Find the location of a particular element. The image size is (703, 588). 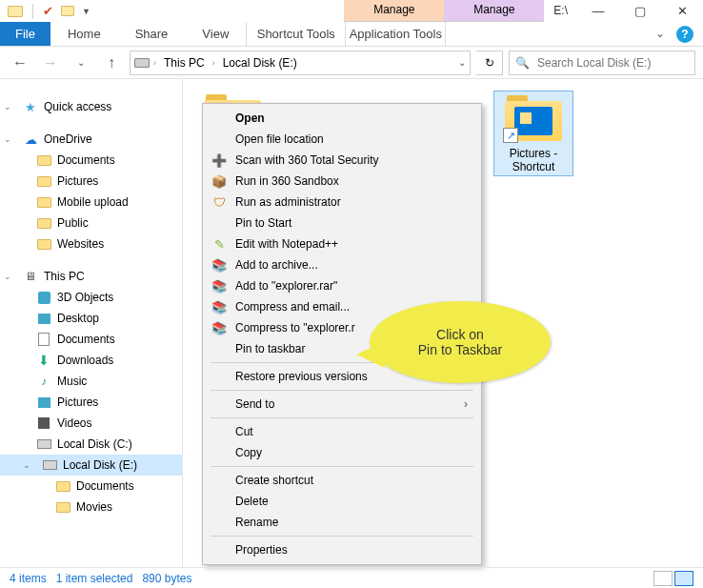

desktop-icon is located at coordinates (44, 318).